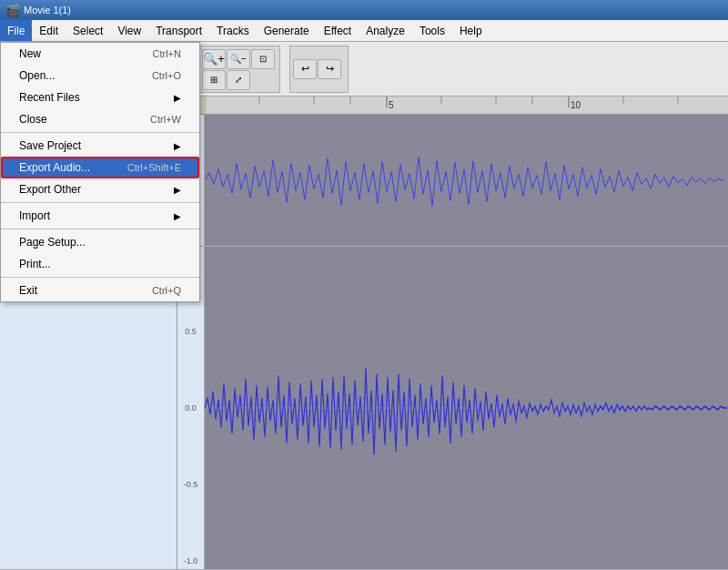  Describe the element at coordinates (49, 31) in the screenshot. I see `menu-edit: Edit` at that location.